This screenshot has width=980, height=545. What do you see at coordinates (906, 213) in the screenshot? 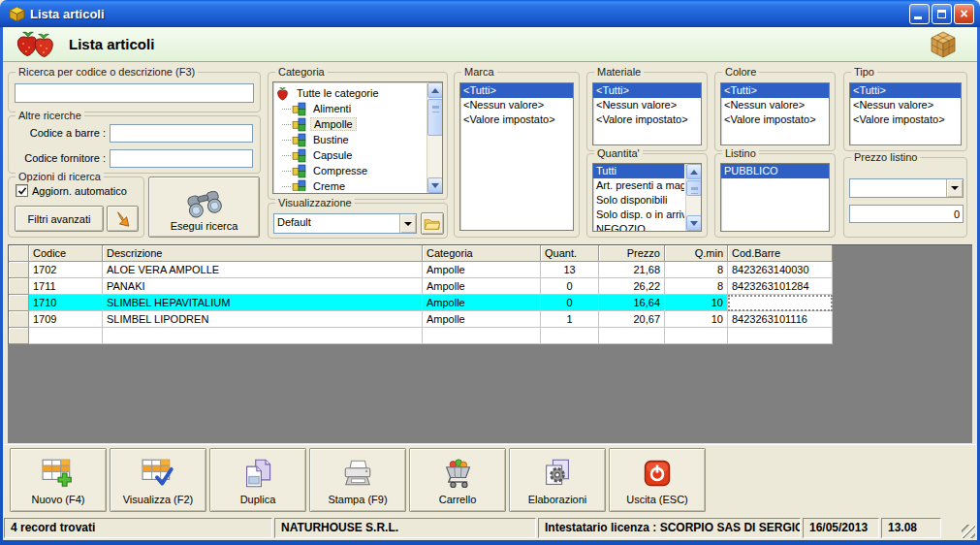
I see `listprice-amount-input` at bounding box center [906, 213].